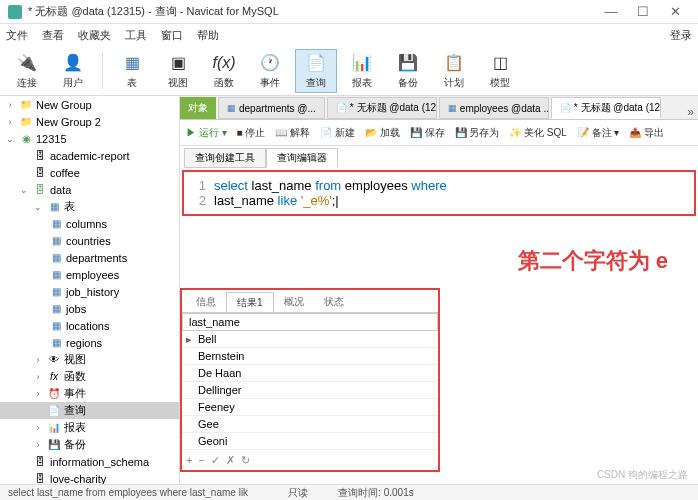 The height and width of the screenshot is (500, 698). Describe the element at coordinates (310, 442) in the screenshot. I see `table-row: Geoni` at that location.